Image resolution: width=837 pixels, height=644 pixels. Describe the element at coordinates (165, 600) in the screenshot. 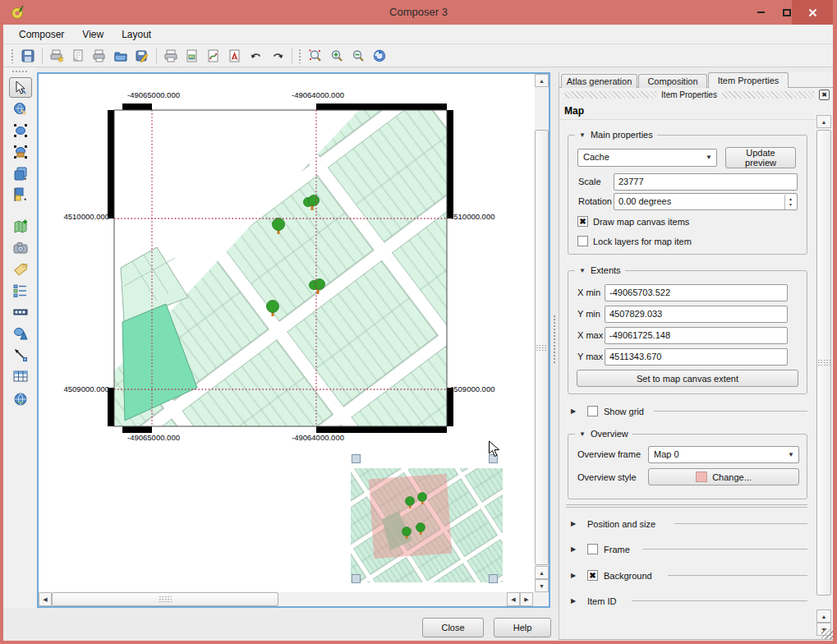

I see `hscroll-thumb` at that location.